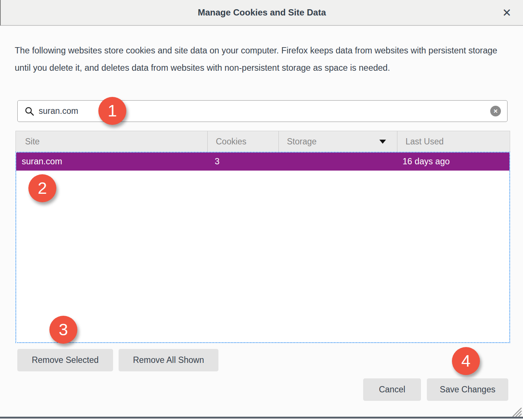 Image resolution: width=523 pixels, height=420 pixels. What do you see at coordinates (29, 111) in the screenshot?
I see `search-icon` at bounding box center [29, 111].